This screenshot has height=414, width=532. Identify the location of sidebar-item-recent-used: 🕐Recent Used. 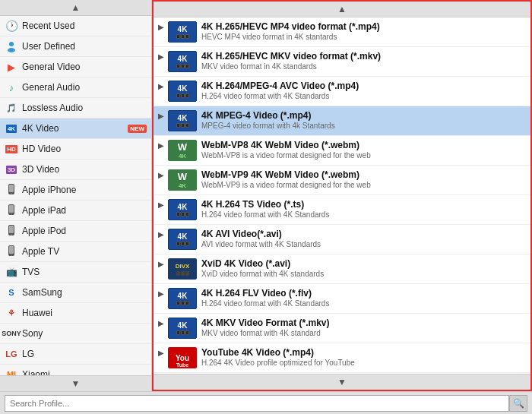
(76, 26).